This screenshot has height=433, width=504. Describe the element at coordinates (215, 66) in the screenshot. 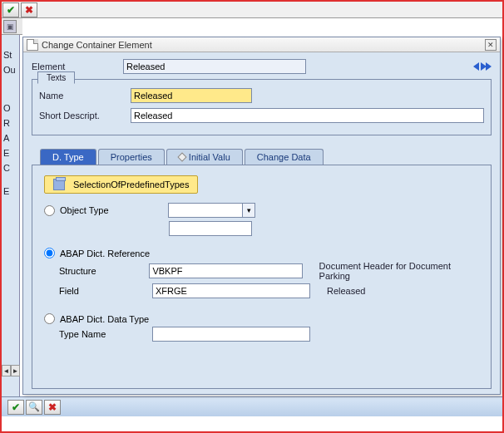

I see `element-field` at that location.